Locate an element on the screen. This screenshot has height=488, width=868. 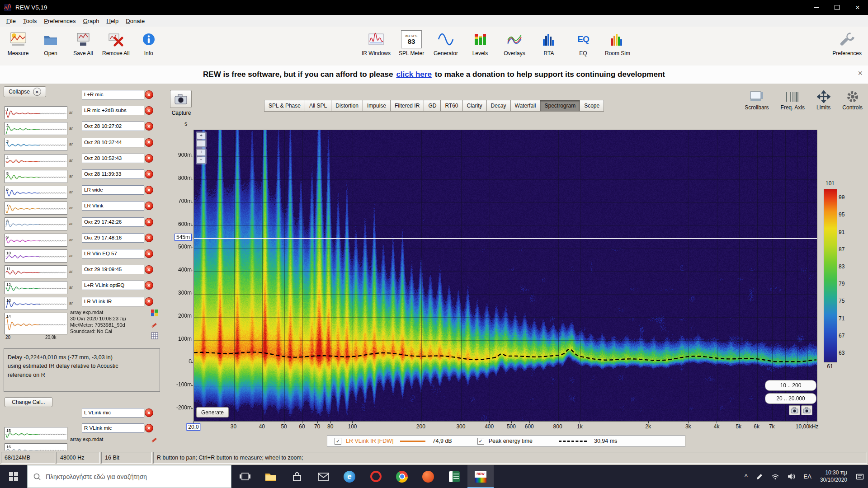
taskbar-app-brave is located at coordinates (428, 476).